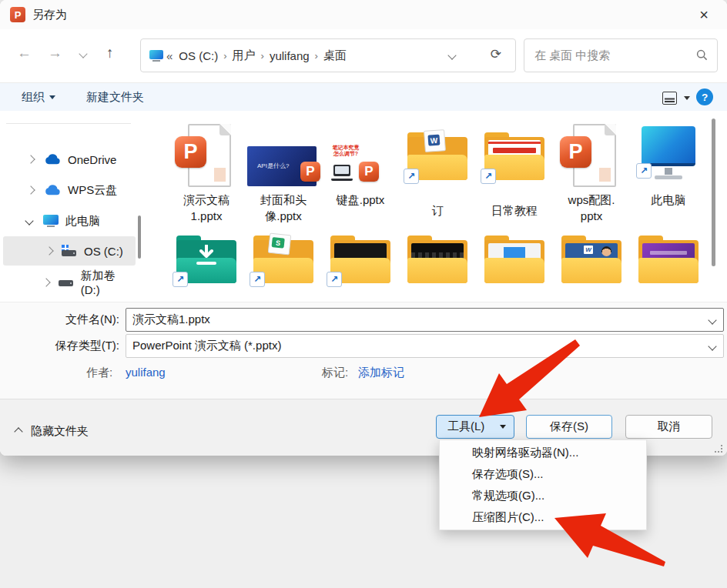  What do you see at coordinates (244, 55) in the screenshot?
I see `breadcrumb-item: 用户` at bounding box center [244, 55].